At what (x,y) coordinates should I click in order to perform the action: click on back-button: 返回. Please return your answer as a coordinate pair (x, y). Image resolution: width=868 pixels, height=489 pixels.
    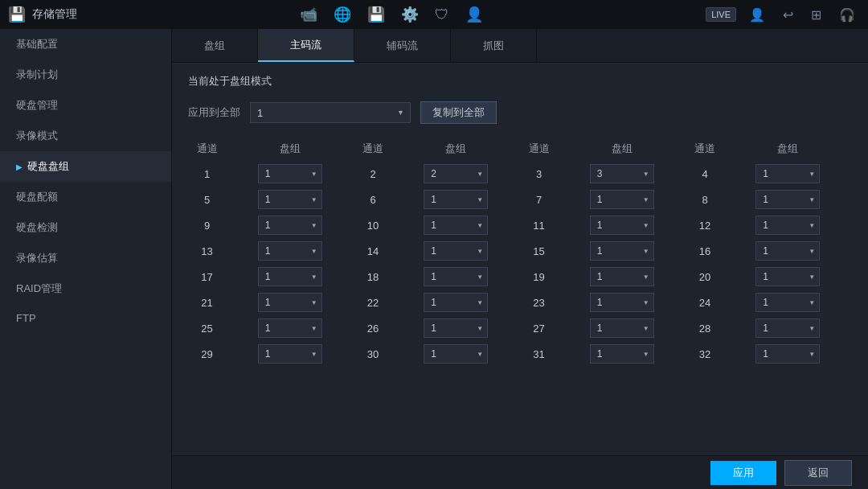
    Looking at the image, I should click on (818, 473).